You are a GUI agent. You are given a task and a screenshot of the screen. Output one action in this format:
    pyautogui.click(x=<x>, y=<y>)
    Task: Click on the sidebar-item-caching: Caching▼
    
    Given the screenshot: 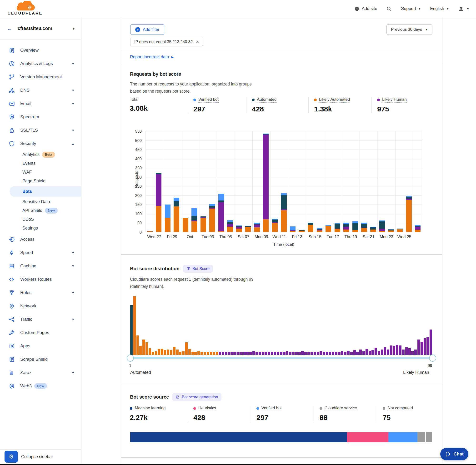 What is the action you would take?
    pyautogui.click(x=41, y=266)
    